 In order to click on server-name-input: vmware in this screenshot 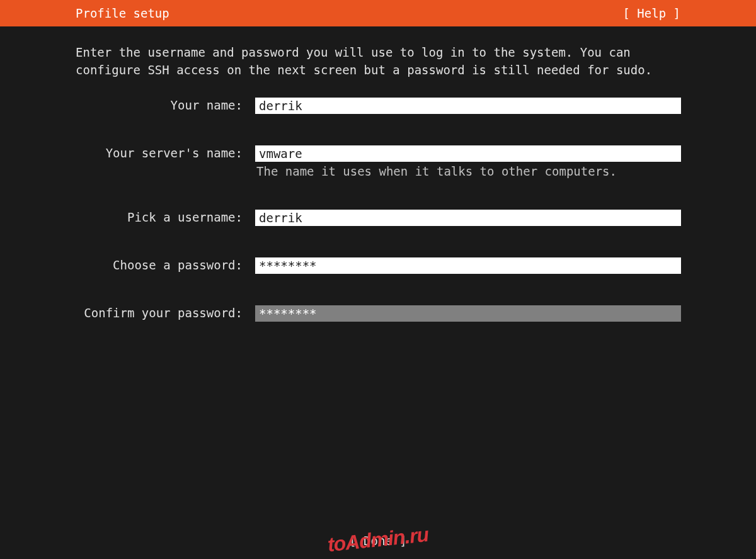, I will do `click(468, 154)`.